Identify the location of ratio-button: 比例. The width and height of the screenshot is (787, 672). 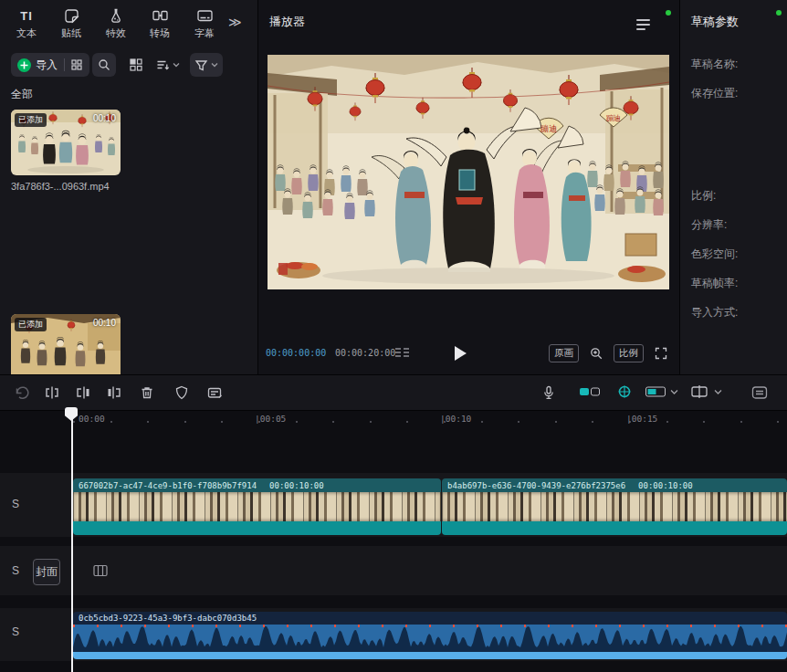
(628, 353).